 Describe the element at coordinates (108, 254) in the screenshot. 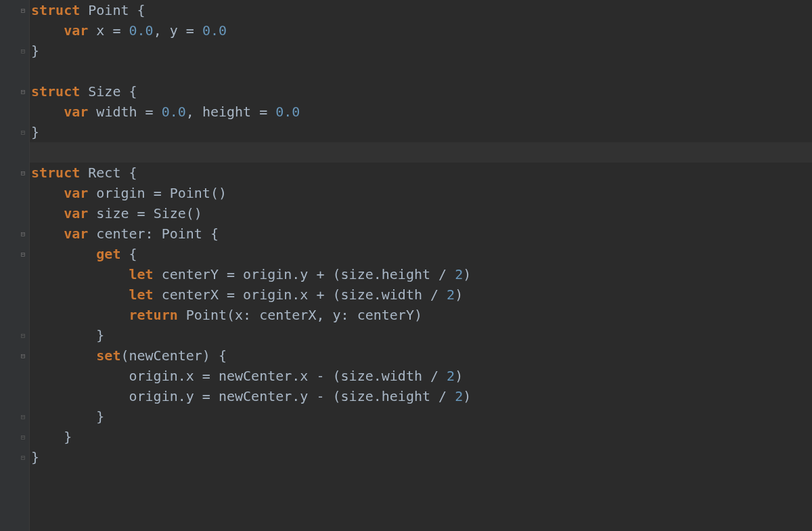

I see `code-token: get` at that location.